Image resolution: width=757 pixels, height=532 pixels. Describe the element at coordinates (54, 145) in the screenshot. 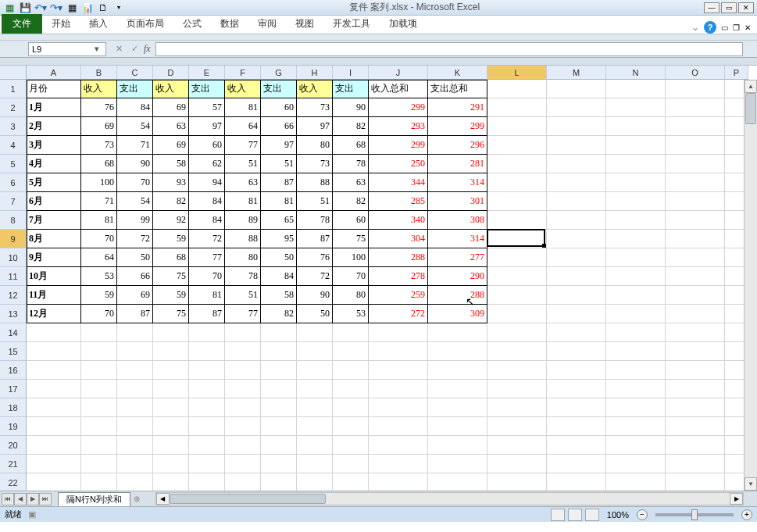

I see `month-cell: 3月` at that location.